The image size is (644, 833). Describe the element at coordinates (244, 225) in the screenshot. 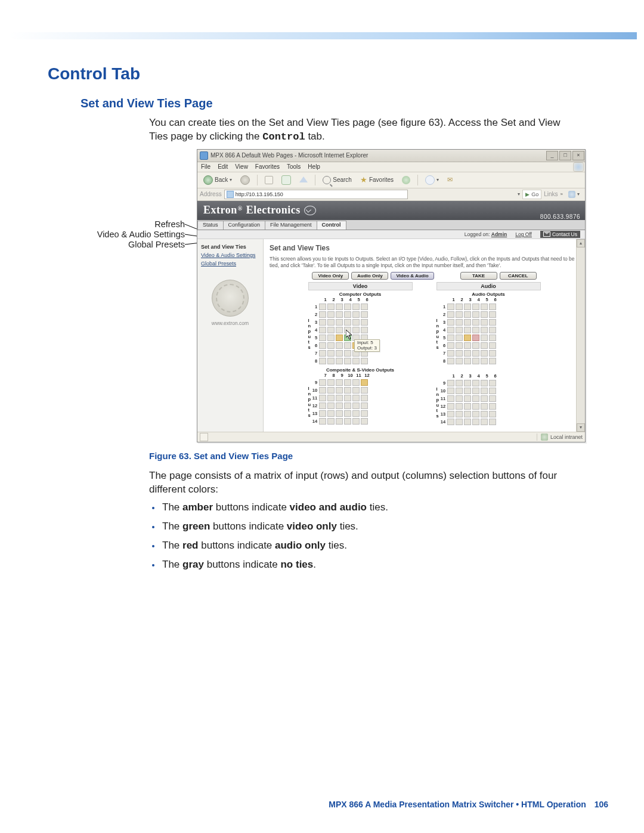

I see `tab-configuration: Configuration` at that location.